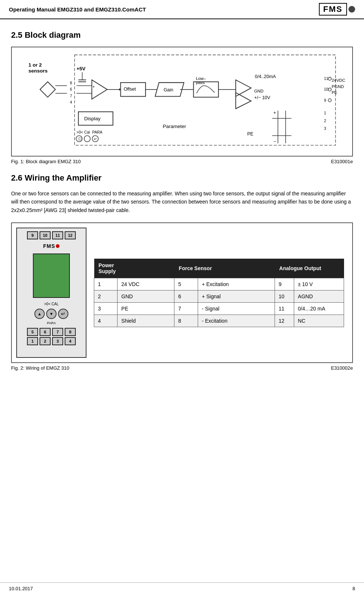 The width and height of the screenshot is (364, 598). I want to click on svg-text: pass, so click(200, 83).